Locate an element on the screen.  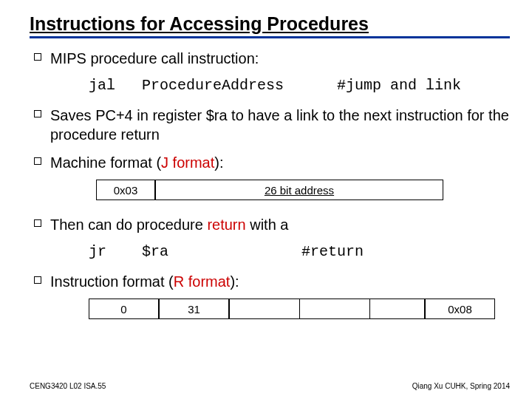
footer-left: CENG3420 L02 ISA.55 is located at coordinates (68, 386).